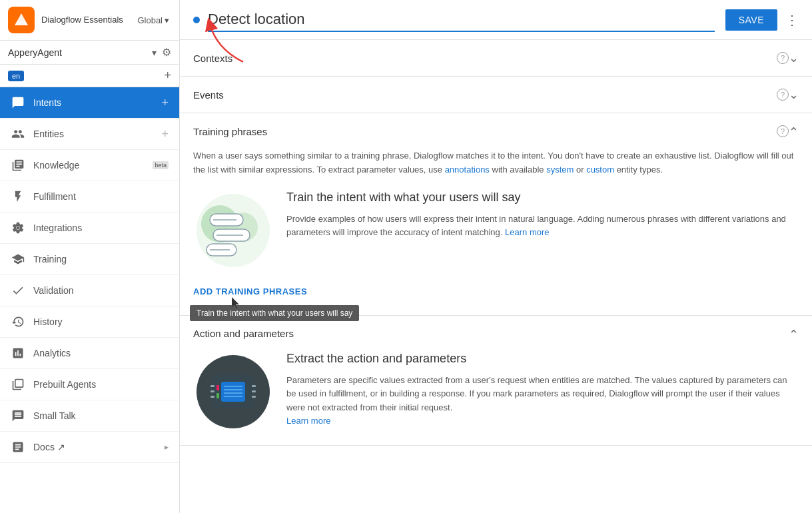 The image size is (812, 513). Describe the element at coordinates (89, 416) in the screenshot. I see `sidebar-item-smalltalk: Small Talk` at that location.